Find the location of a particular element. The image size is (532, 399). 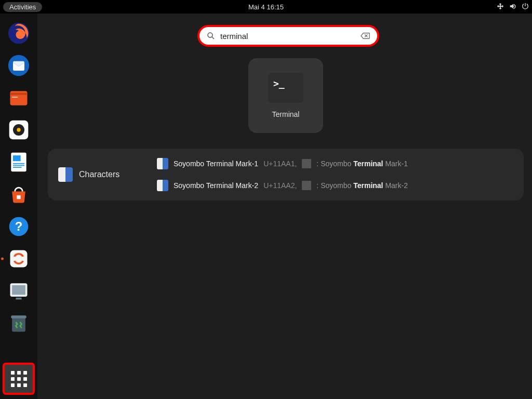

apps-grid-icon is located at coordinates (19, 379).